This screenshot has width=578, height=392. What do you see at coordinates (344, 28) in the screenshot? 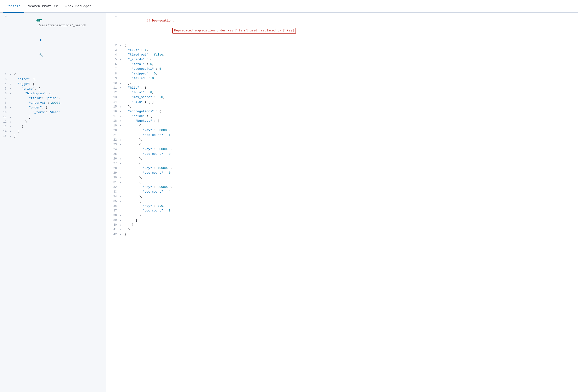
I see `deprecation-line: 1 #! Deprecation: Deprecated aggregation…` at bounding box center [344, 28].